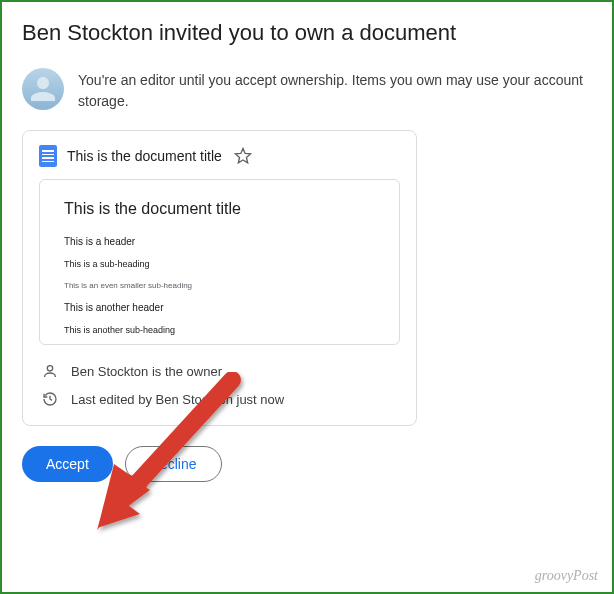  Describe the element at coordinates (220, 399) in the screenshot. I see `last-edited-row: Last edited by Ben Stockton just now` at that location.